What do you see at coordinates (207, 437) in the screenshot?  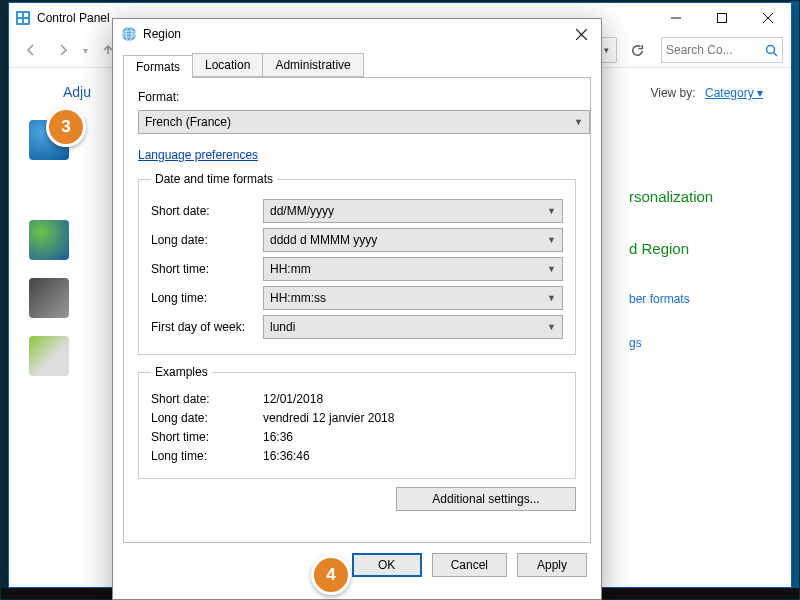 I see `ex-short-time-label: Short time:` at bounding box center [207, 437].